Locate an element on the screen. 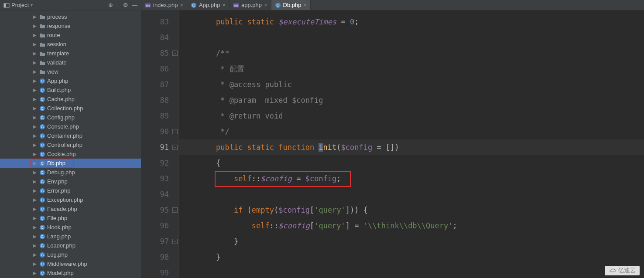 The width and height of the screenshot is (644, 278). code-line: * 配置 is located at coordinates (411, 69).